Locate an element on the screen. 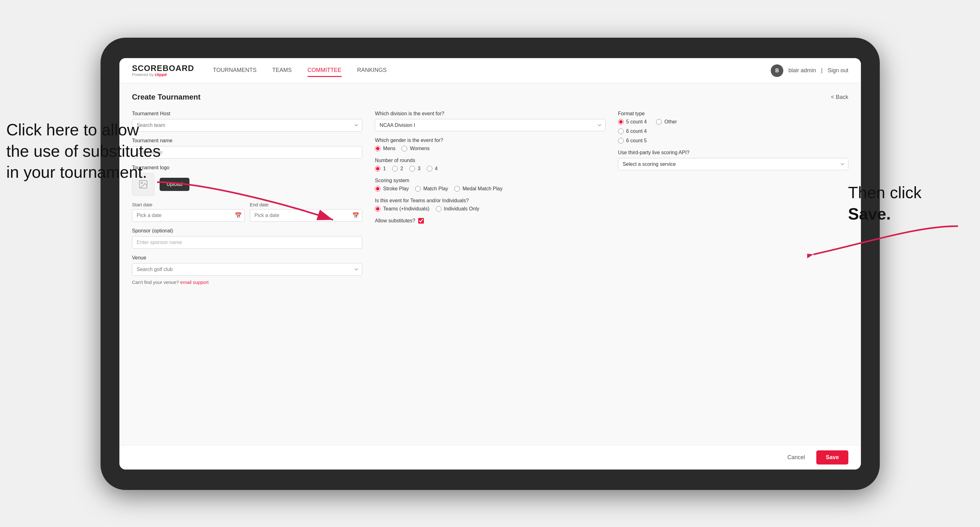  event-teams-radio is located at coordinates (377, 209).